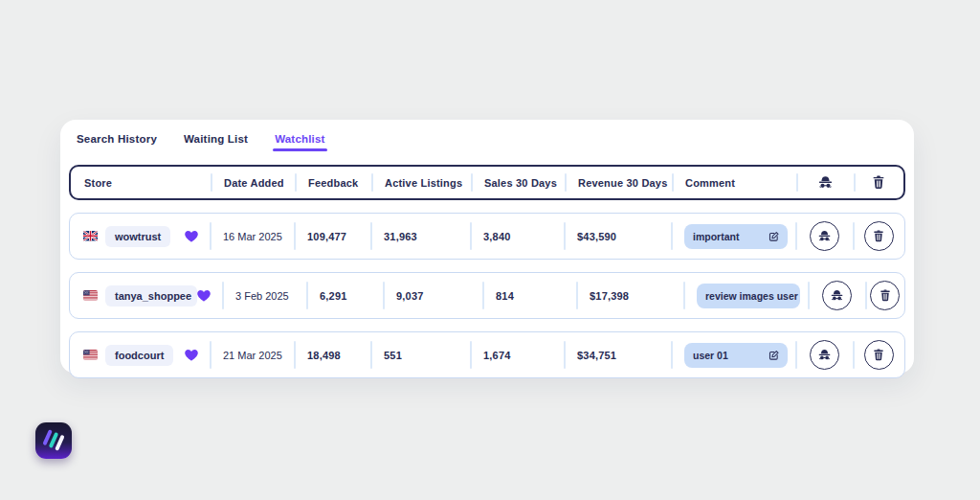 This screenshot has height=500, width=980. Describe the element at coordinates (252, 354) in the screenshot. I see `date-added-cell: 21 Mar 2025` at that location.